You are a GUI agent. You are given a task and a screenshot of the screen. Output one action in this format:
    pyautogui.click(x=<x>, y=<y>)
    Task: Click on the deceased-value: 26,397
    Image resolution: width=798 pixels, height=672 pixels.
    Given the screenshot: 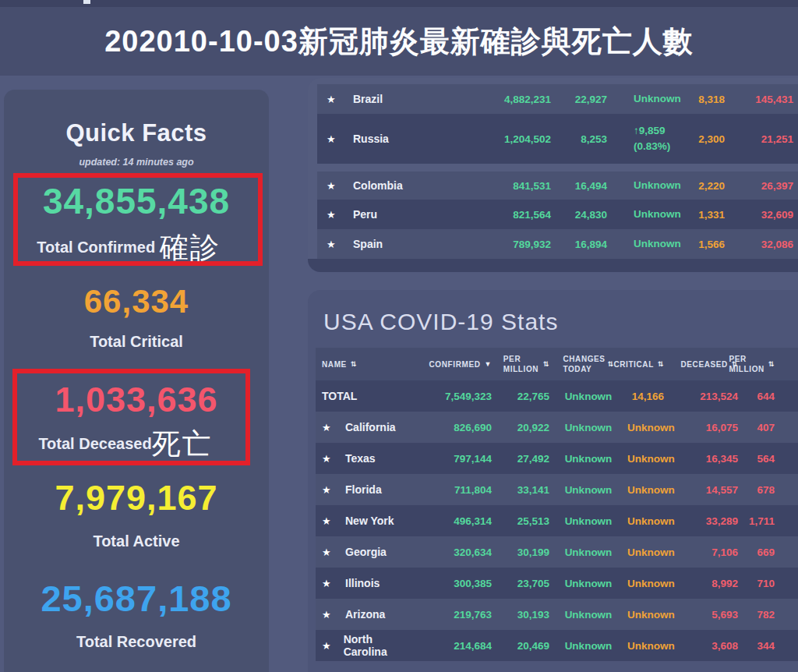 What is the action you would take?
    pyautogui.click(x=759, y=186)
    